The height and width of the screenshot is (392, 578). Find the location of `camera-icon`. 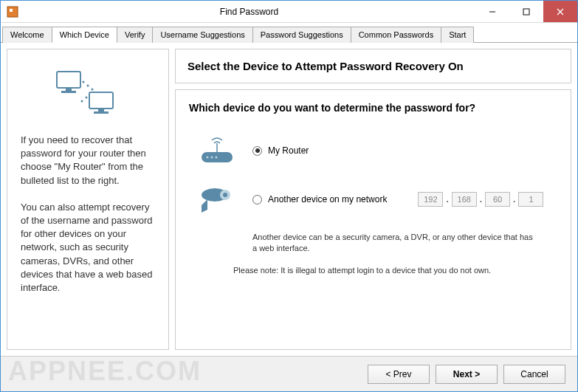

camera-icon is located at coordinates (217, 199).